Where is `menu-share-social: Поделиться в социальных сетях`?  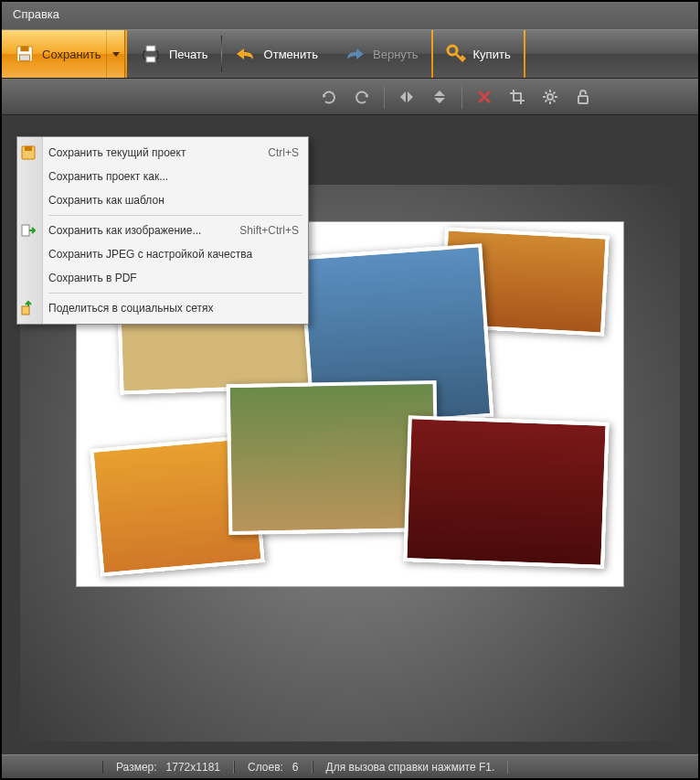
menu-share-social: Поделиться в социальных сетях is located at coordinates (175, 308).